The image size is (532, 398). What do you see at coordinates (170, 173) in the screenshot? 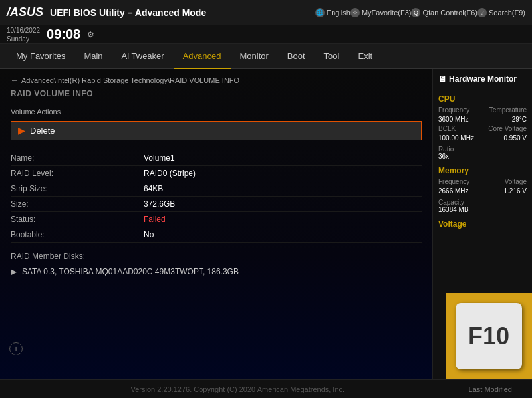
I see `info-val-raid-level: RAID0 (Stripe)` at bounding box center [170, 173].